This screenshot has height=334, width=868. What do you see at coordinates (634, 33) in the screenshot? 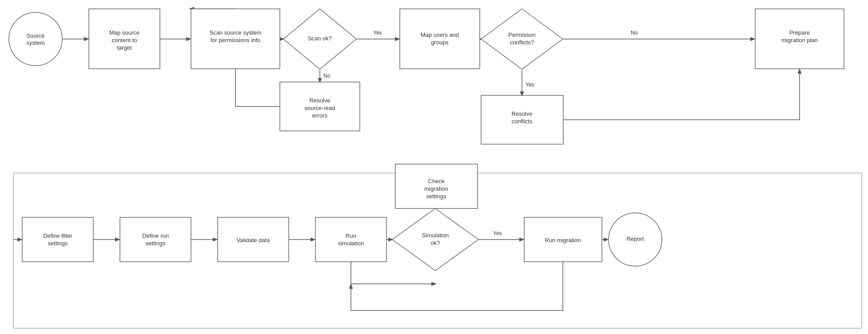
I see `label-no1: No` at bounding box center [634, 33].